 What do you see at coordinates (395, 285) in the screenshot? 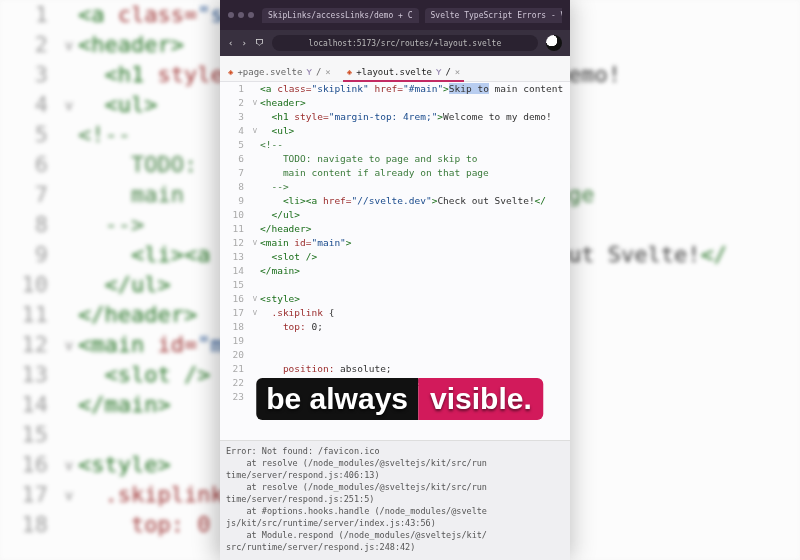
I see `code-line: 15` at bounding box center [395, 285].